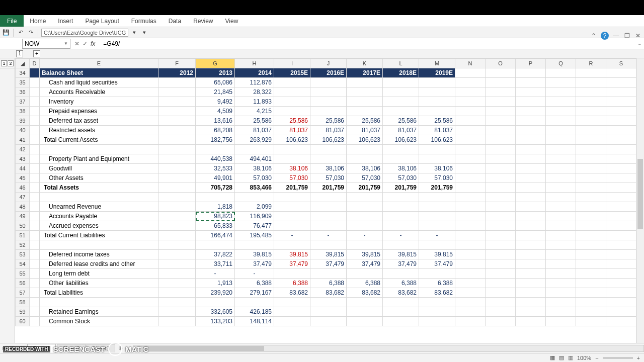 This screenshot has height=362, width=644. Describe the element at coordinates (177, 63) in the screenshot. I see `col-header-F: F` at that location.